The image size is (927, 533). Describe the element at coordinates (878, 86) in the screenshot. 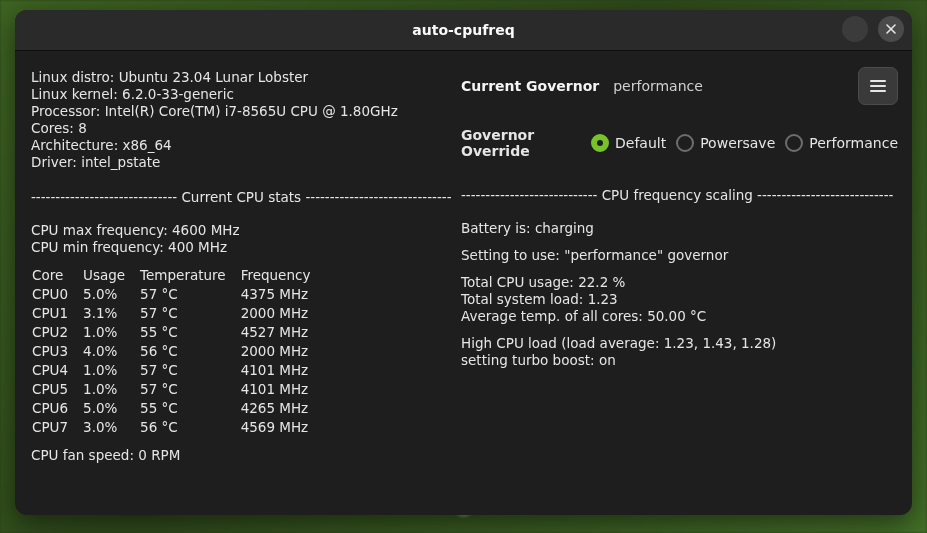

I see `menu-button` at that location.